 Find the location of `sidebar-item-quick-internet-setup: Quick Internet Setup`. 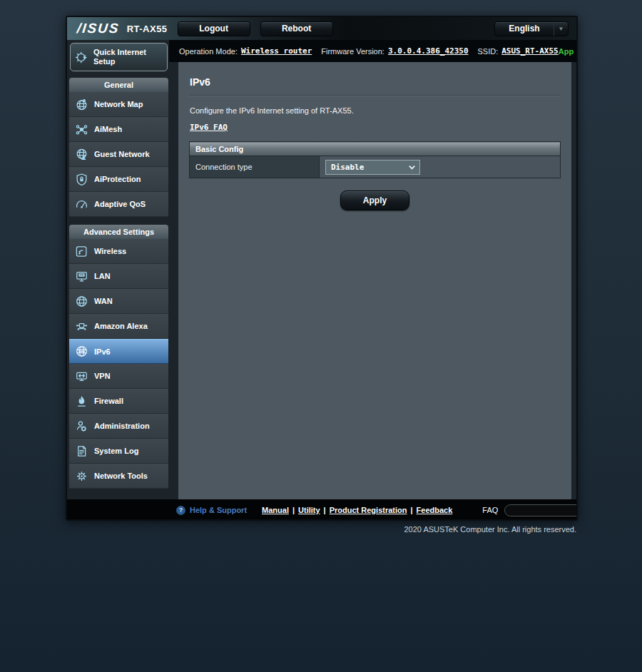

sidebar-item-quick-internet-setup: Quick Internet Setup is located at coordinates (118, 57).